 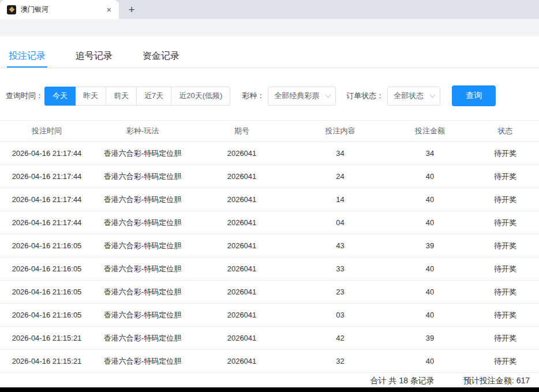 I want to click on site-favicon-icon, so click(x=12, y=10).